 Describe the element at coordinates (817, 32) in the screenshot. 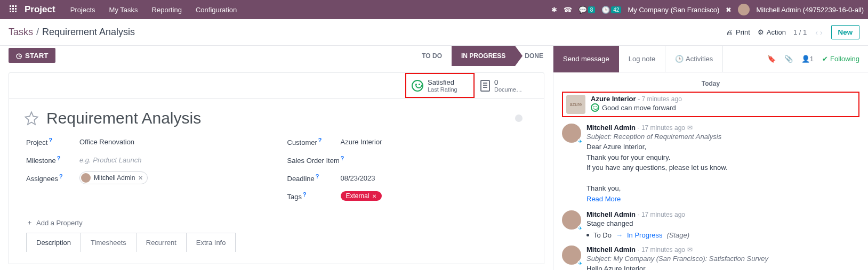

I see `pager-prev: ‹` at that location.